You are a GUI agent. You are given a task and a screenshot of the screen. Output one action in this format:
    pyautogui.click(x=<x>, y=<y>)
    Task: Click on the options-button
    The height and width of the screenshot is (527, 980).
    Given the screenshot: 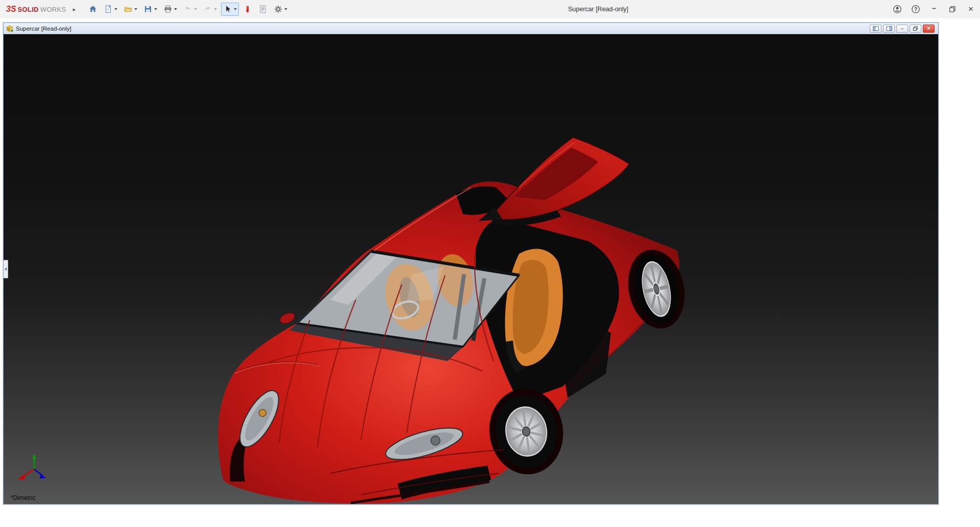 What is the action you would take?
    pyautogui.click(x=281, y=9)
    